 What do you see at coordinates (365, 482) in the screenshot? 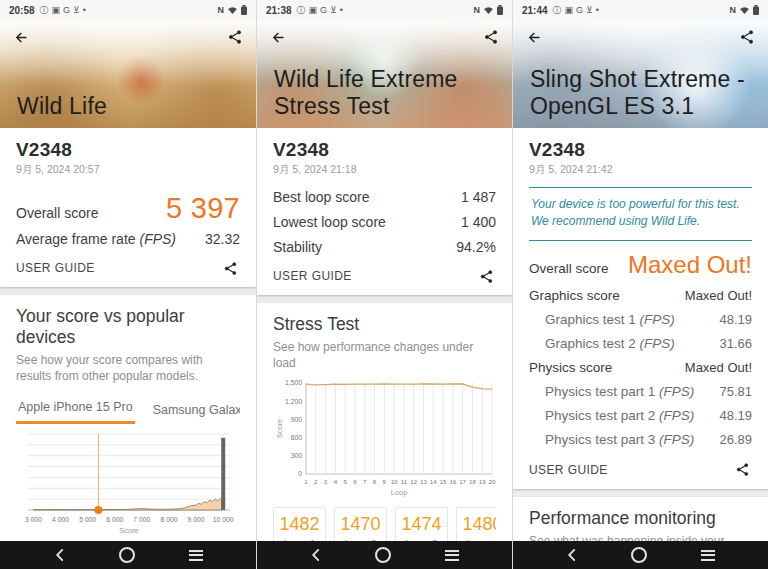
I see `svg-text: 7` at bounding box center [365, 482].